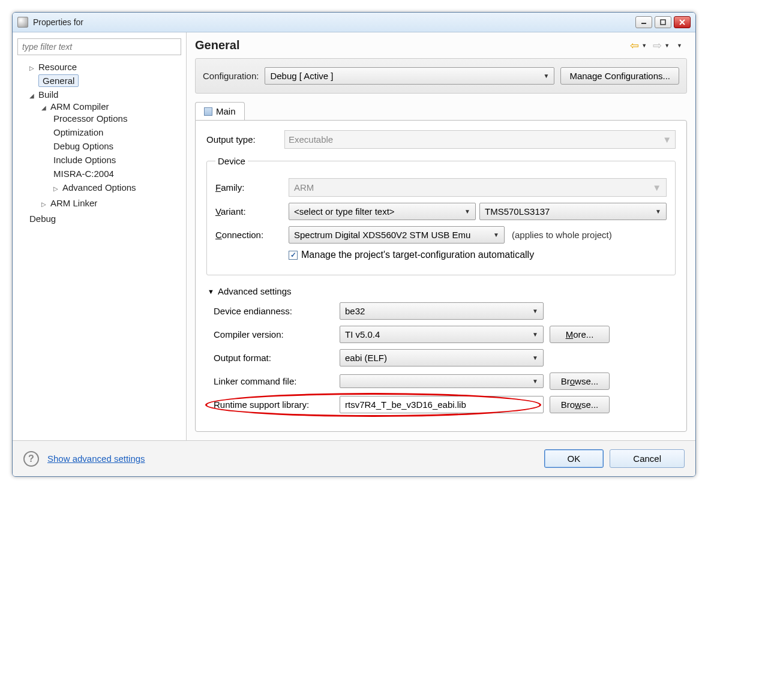 This screenshot has height=700, width=780. I want to click on forward-menu-icon: ▼, so click(667, 46).